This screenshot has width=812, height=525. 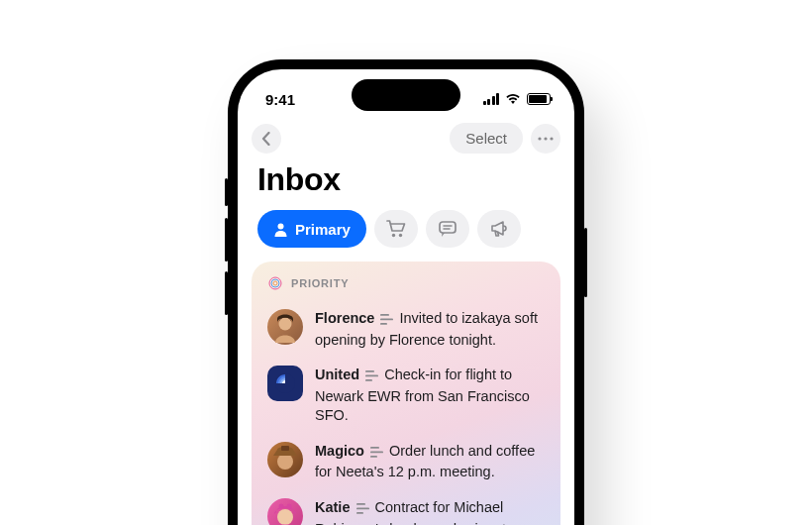 I want to click on priority-message: Florence Invited to izakaya soft opening…, so click(x=406, y=329).